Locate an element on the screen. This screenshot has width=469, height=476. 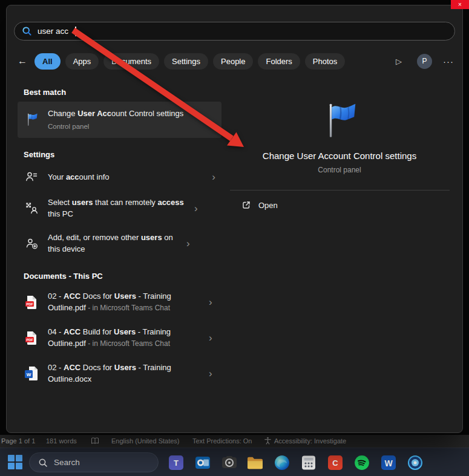
file-explorer-icon is located at coordinates (255, 462).